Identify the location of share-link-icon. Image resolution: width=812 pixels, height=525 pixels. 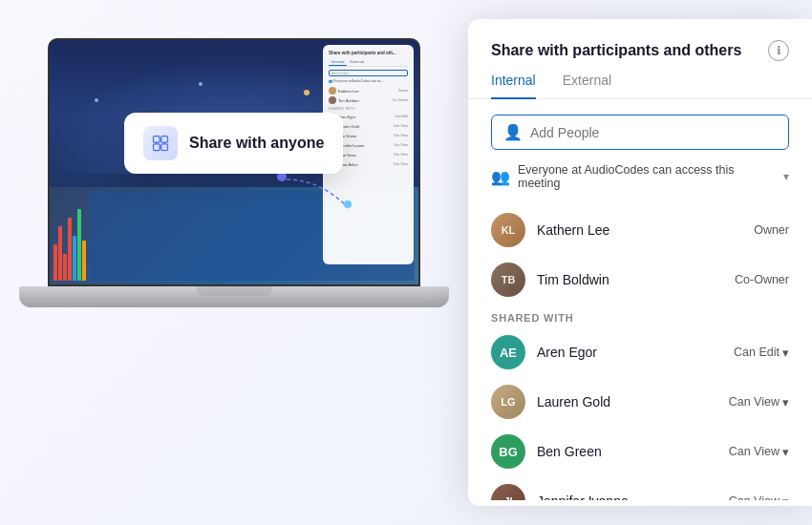
(160, 143).